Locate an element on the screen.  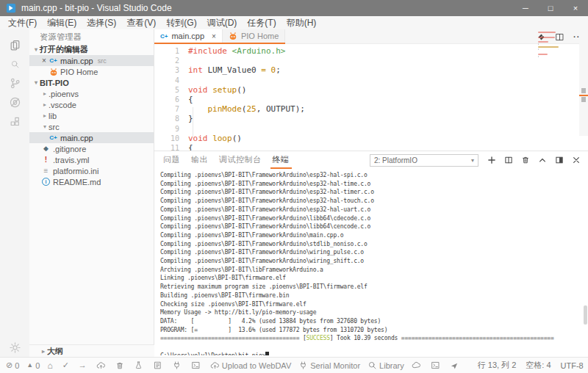
debug-icon is located at coordinates (15, 102).